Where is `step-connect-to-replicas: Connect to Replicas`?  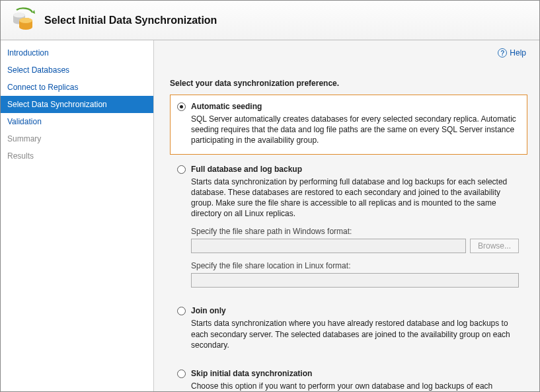
step-connect-to-replicas: Connect to Replicas is located at coordinates (77, 87).